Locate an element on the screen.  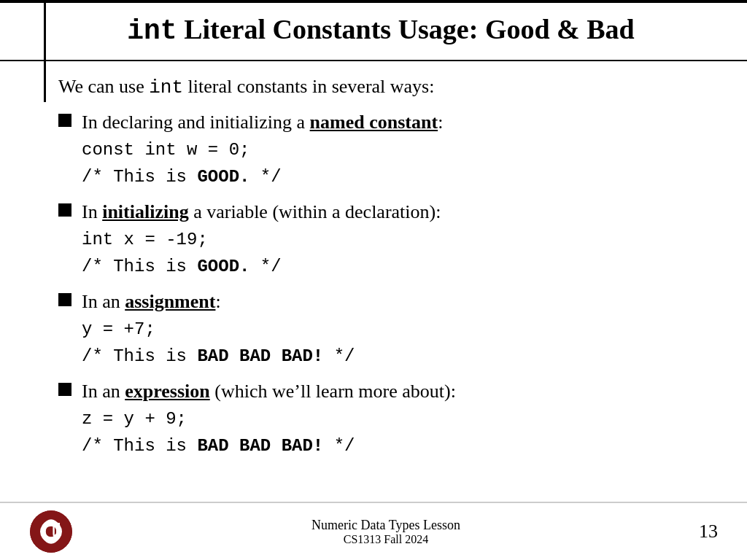
bullet-2-content: In initializing a variable (within a dec… is located at coordinates (389, 239).